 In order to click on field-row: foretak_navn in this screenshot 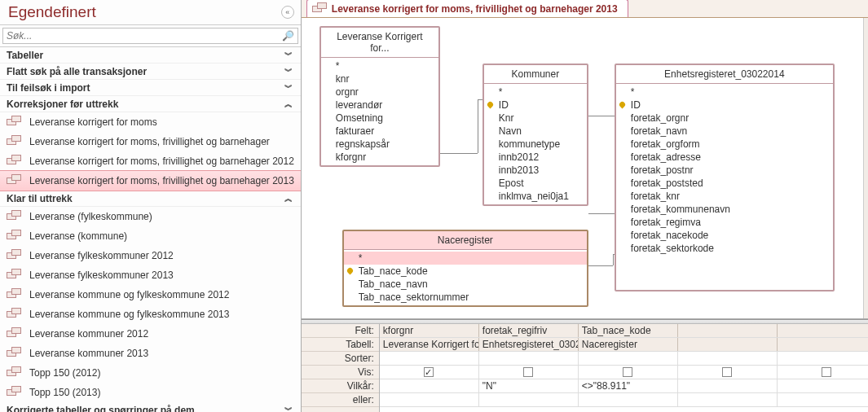, I will do `click(725, 131)`.